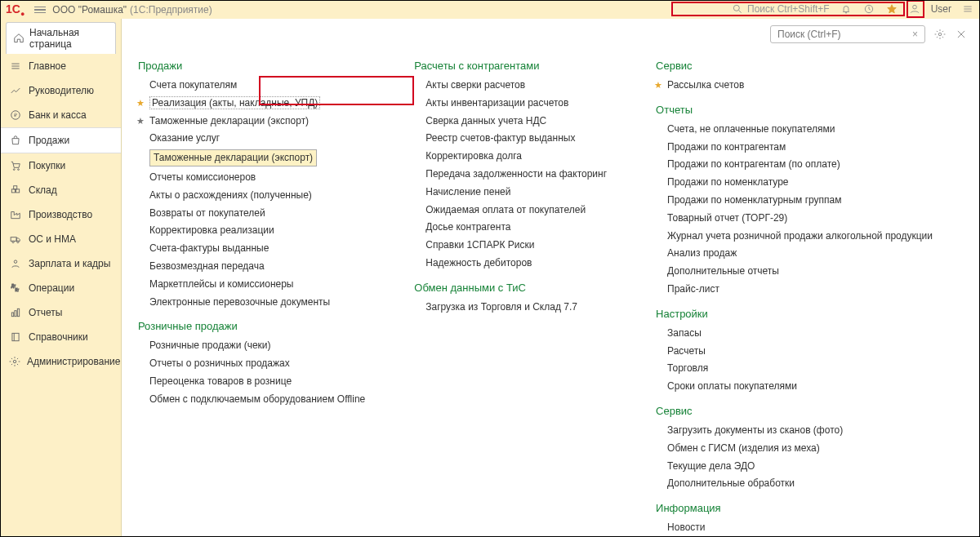 This screenshot has width=980, height=537. What do you see at coordinates (257, 103) in the screenshot?
I see `link-realization: ★Реализация (акты, накладные, УПД)` at bounding box center [257, 103].